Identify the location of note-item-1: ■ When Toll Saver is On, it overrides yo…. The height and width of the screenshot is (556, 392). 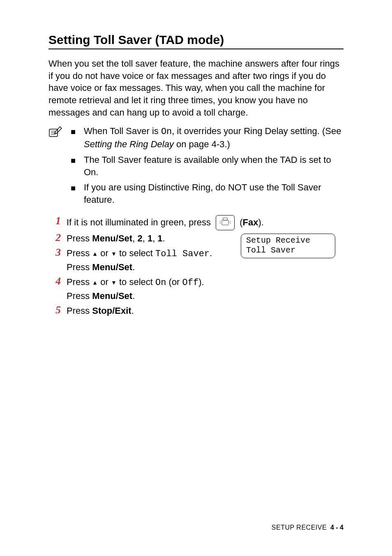
(207, 137).